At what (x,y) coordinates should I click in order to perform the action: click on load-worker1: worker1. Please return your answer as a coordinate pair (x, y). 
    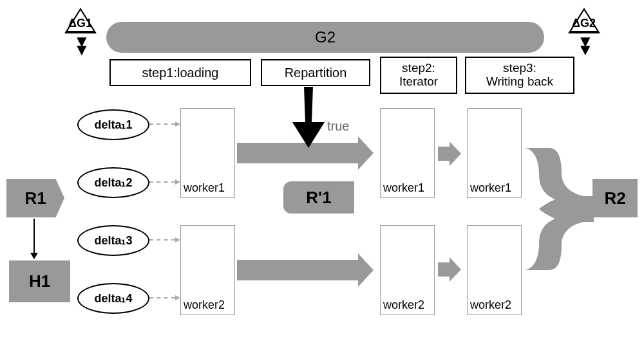
    Looking at the image, I should click on (207, 153).